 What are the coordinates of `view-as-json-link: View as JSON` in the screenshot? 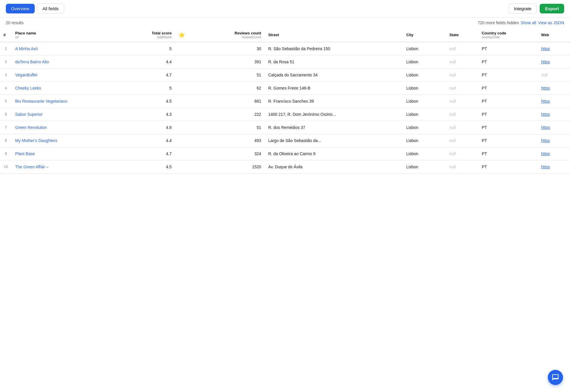 It's located at (551, 23).